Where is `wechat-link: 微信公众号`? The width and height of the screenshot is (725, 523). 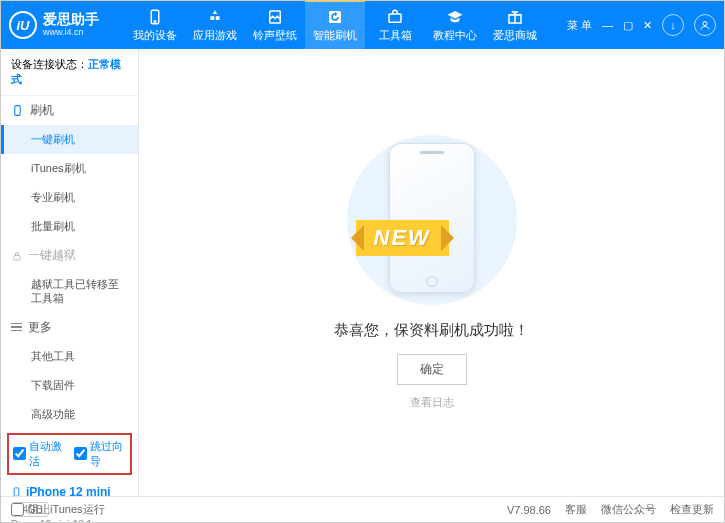
wechat-link: 微信公众号 is located at coordinates (628, 510).